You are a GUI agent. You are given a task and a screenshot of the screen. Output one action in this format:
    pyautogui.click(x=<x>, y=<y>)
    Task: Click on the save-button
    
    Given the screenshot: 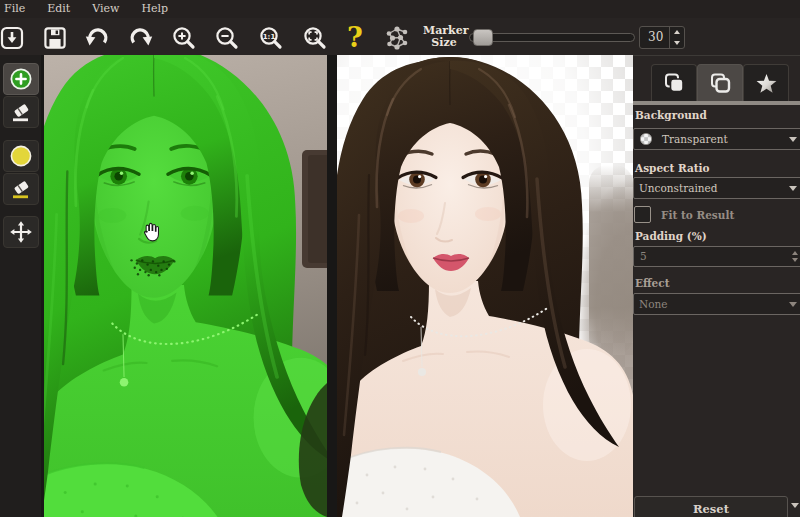 What is the action you would take?
    pyautogui.click(x=55, y=38)
    